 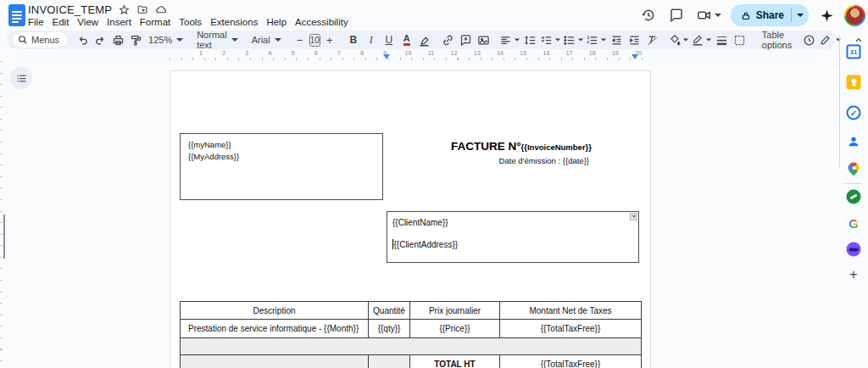 I want to click on calendar-icon: 31, so click(x=854, y=53).